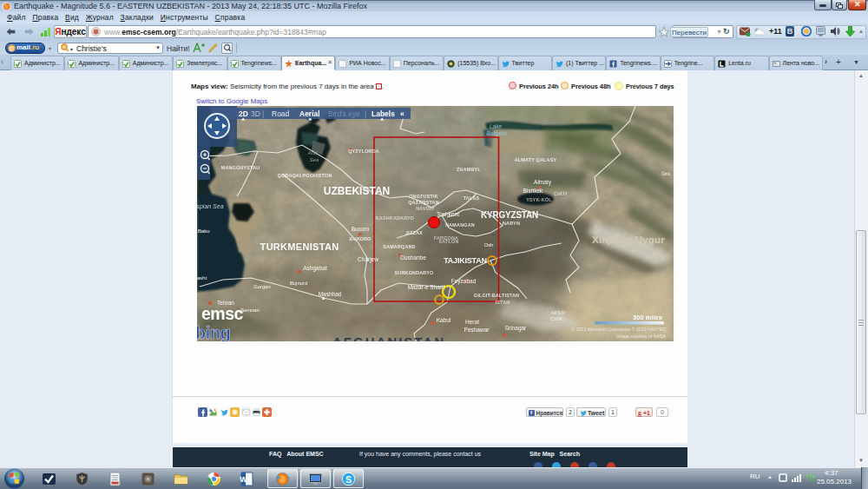 This screenshot has height=489, width=868. What do you see at coordinates (472, 198) in the screenshot?
I see `svg-text: TALAS` at bounding box center [472, 198].